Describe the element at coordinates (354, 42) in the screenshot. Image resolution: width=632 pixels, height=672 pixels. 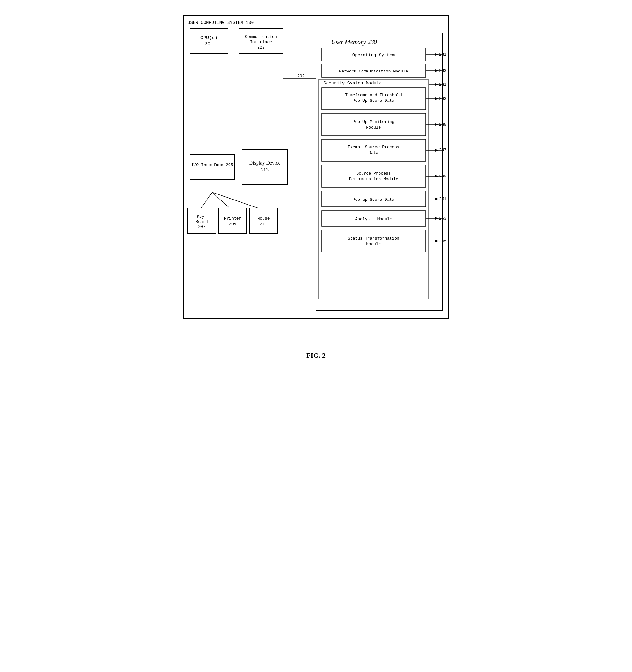
I see `memory-title: User Memory 230` at that location.